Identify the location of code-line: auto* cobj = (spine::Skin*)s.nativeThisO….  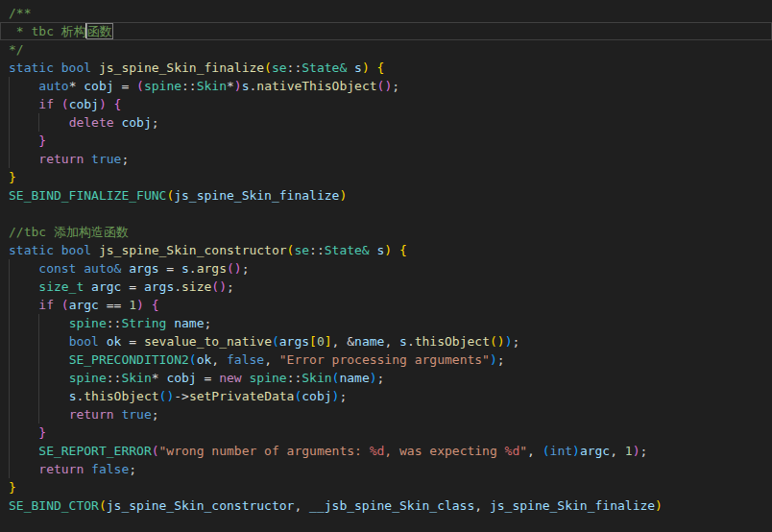
(386, 86).